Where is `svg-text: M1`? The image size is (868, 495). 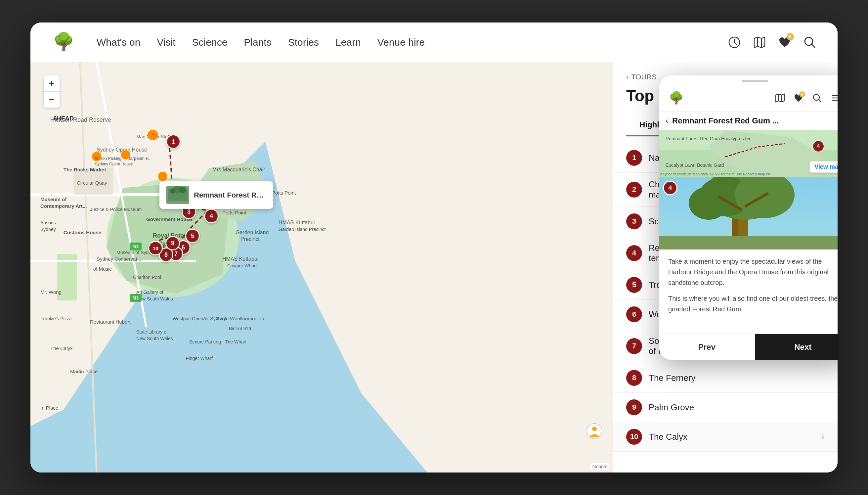 svg-text: M1 is located at coordinates (136, 246).